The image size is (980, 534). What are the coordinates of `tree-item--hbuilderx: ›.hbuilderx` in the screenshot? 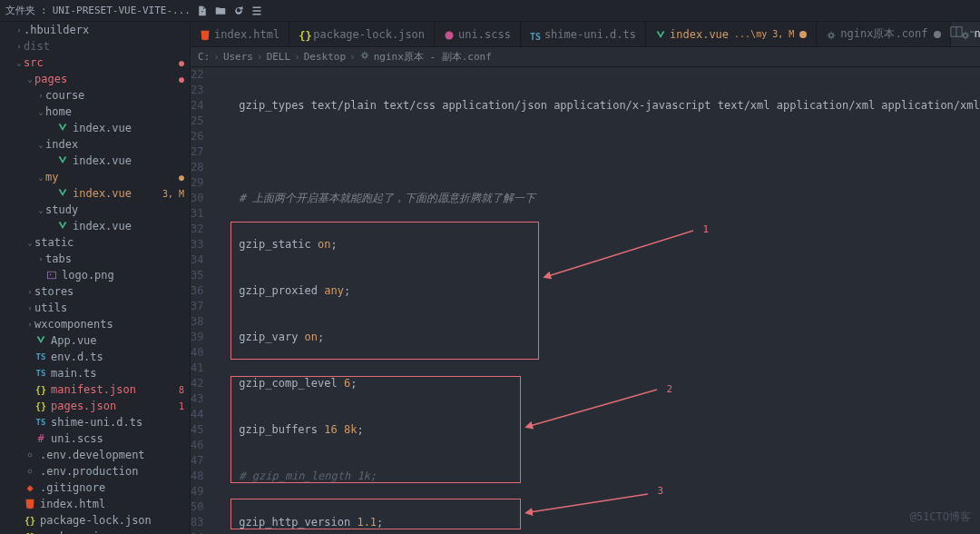 It's located at (94, 30).